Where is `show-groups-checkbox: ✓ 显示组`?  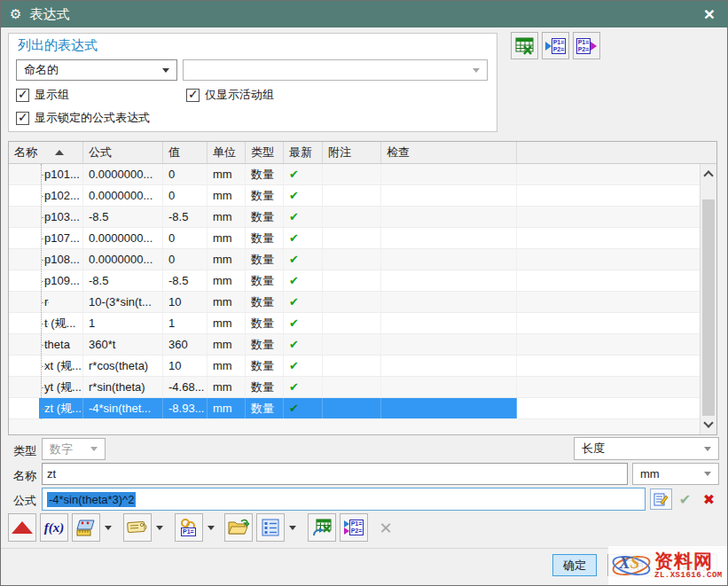 show-groups-checkbox: ✓ 显示组 is located at coordinates (43, 95).